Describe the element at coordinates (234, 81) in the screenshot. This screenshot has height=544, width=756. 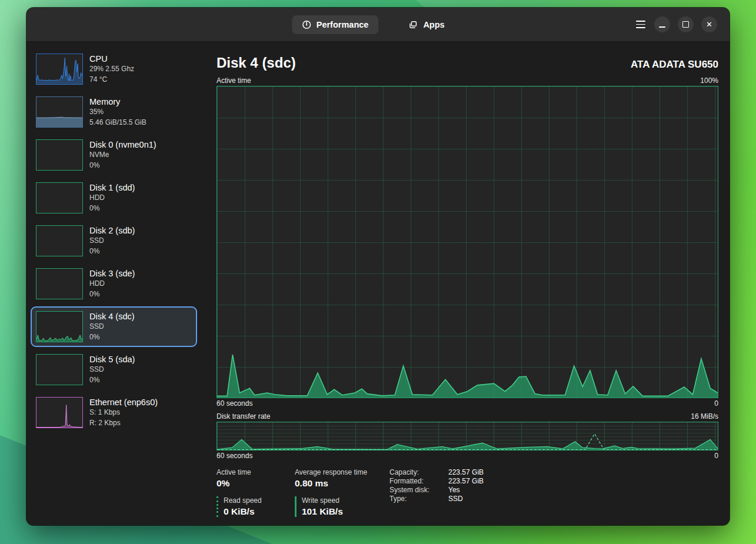
I see `active-time-chart-label: Active time` at that location.